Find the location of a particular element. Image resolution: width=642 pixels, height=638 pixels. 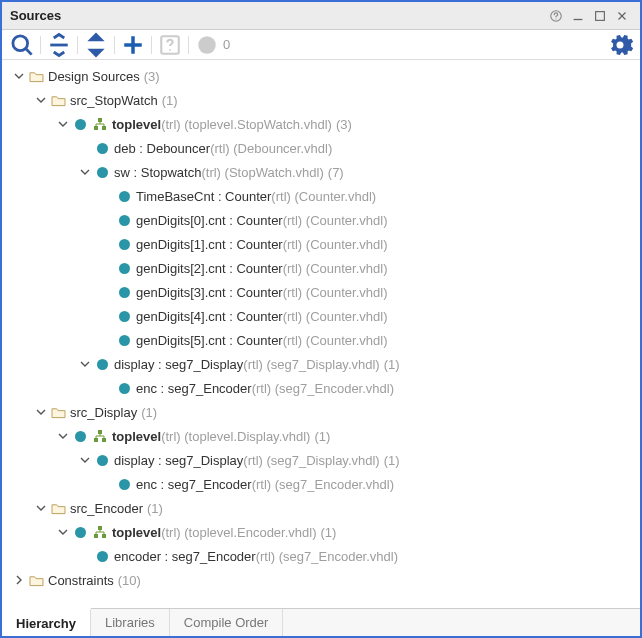

collapse-all-icon is located at coordinates (59, 45).